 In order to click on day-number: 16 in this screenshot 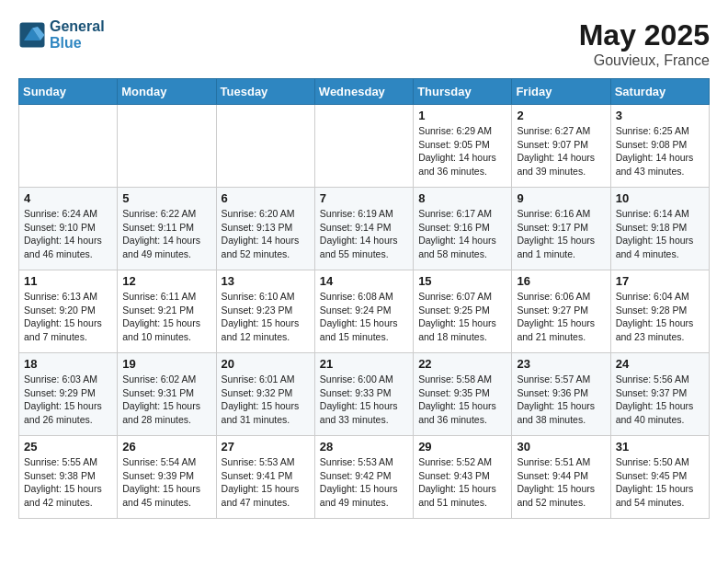, I will do `click(561, 282)`.